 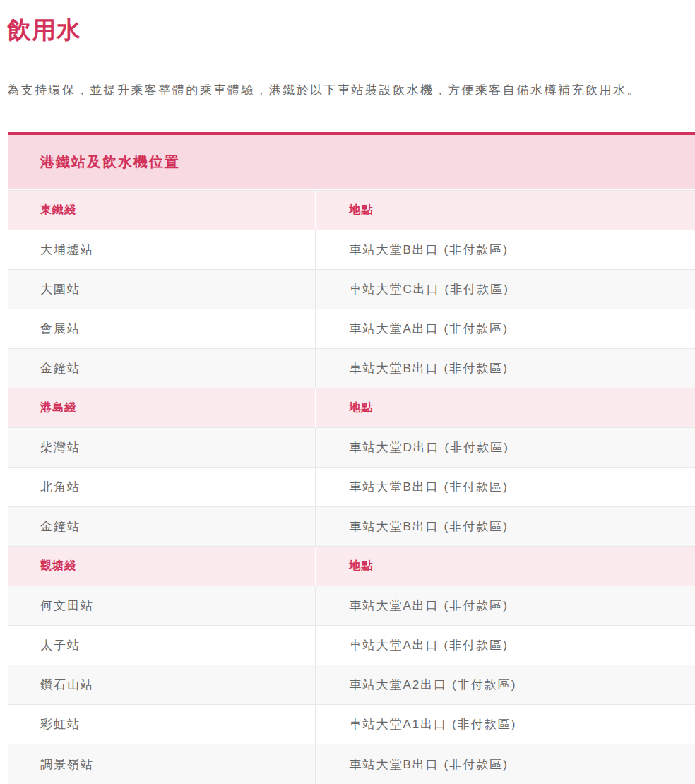 What do you see at coordinates (505, 685) in the screenshot?
I see `location-cell: 車站大堂A2出口 (非付款區)` at bounding box center [505, 685].